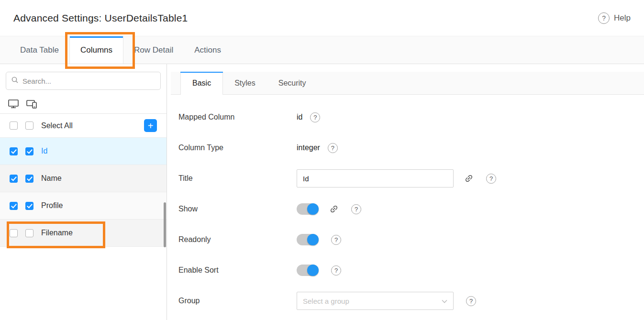  What do you see at coordinates (83, 233) in the screenshot?
I see `column-row-filename: Filename` at bounding box center [83, 233].